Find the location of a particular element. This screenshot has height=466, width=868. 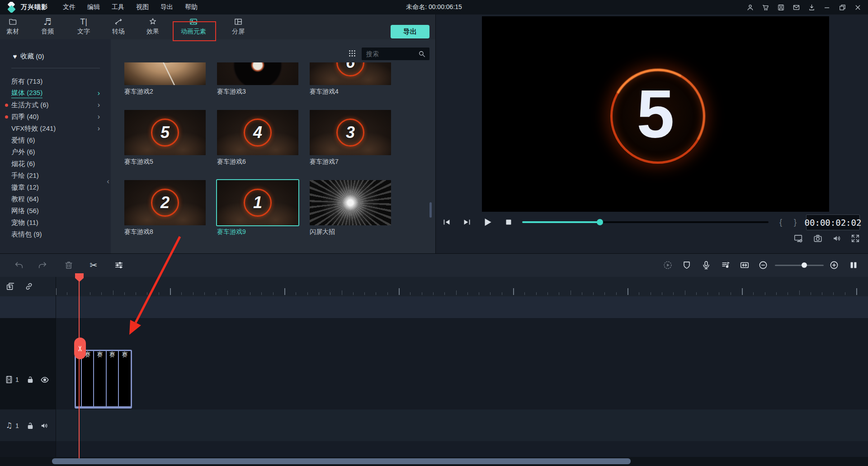

save-button is located at coordinates (781, 7).